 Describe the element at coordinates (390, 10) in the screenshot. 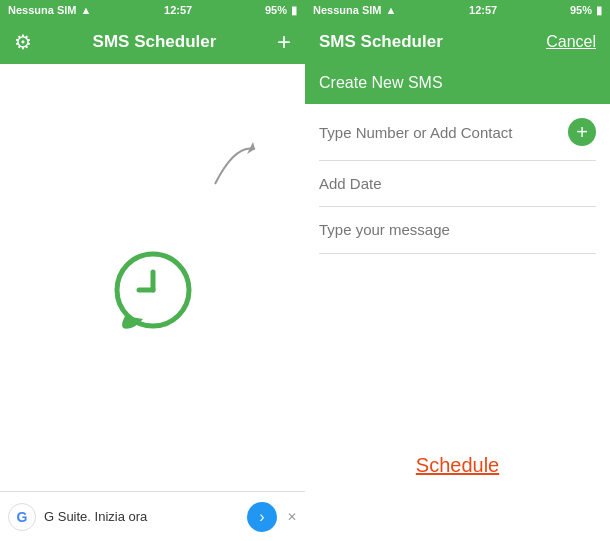

I see `right-wifi-icon: ▲` at that location.